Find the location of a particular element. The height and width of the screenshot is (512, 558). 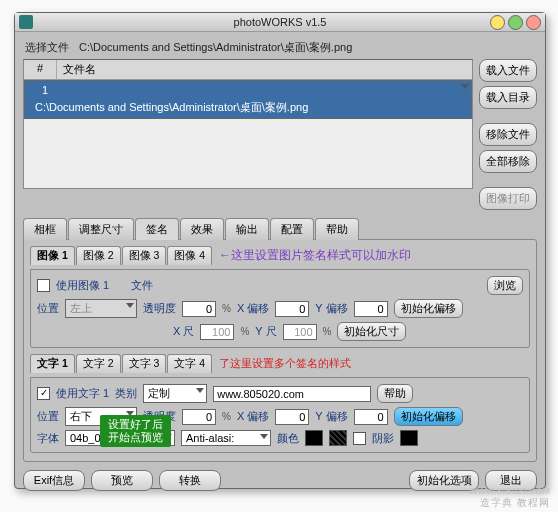

load-dir-button: 载入目录 is located at coordinates (508, 98).